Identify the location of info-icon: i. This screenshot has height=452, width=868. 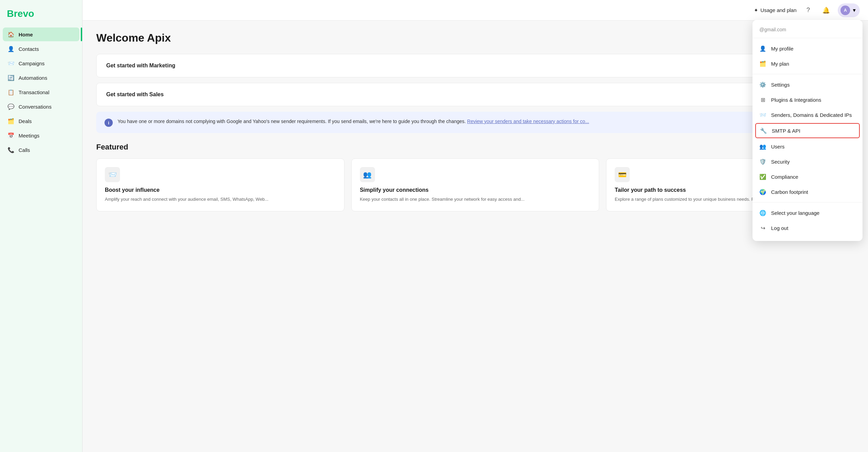
(109, 123).